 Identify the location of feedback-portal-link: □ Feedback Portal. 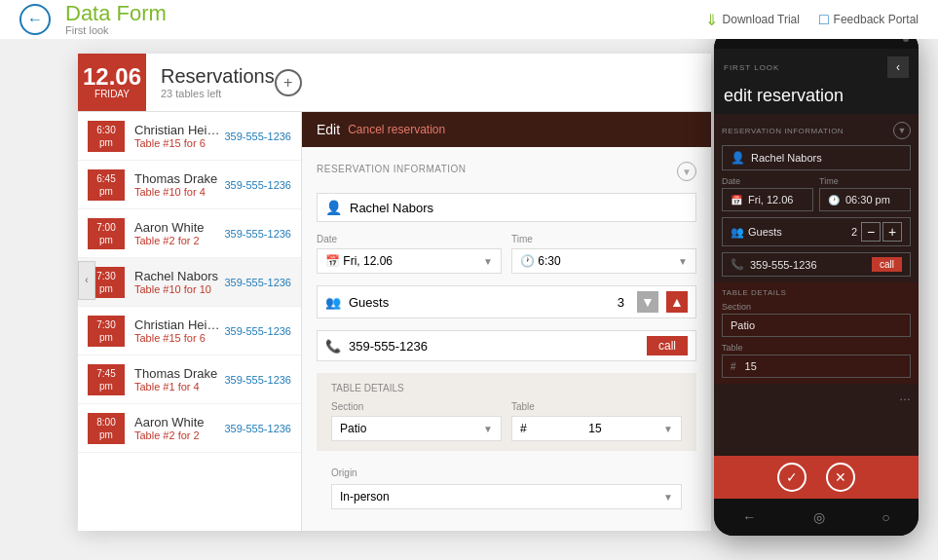
(869, 19).